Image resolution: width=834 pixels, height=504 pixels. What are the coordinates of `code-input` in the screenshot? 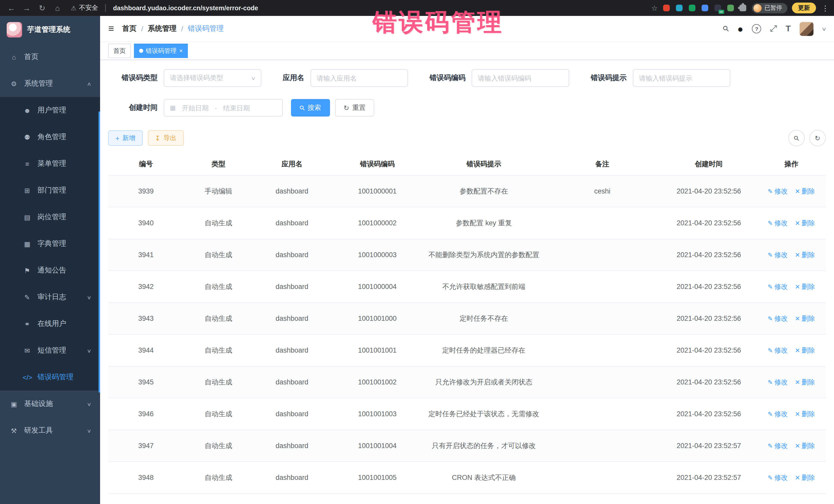 It's located at (521, 78).